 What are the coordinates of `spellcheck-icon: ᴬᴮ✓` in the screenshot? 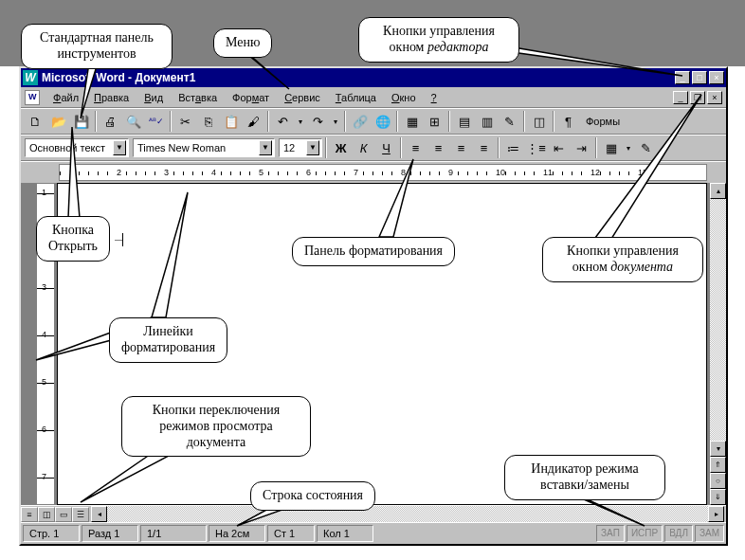 It's located at (155, 121).